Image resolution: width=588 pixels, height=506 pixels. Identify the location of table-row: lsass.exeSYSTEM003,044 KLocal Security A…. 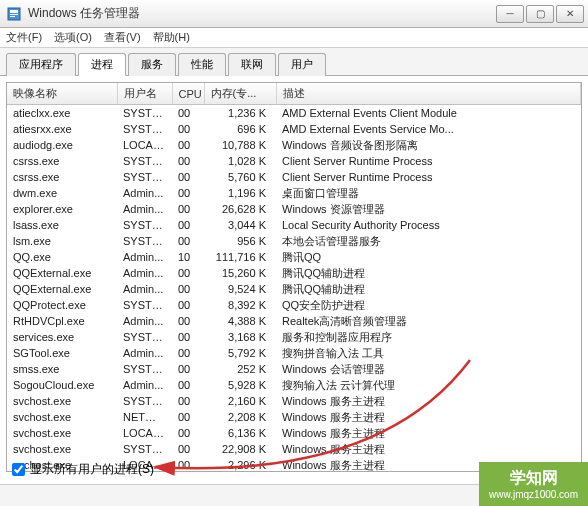
(294, 225).